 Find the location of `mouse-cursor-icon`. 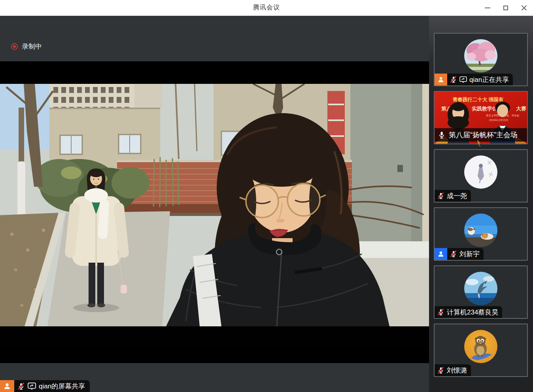

mouse-cursor-icon is located at coordinates (480, 144).